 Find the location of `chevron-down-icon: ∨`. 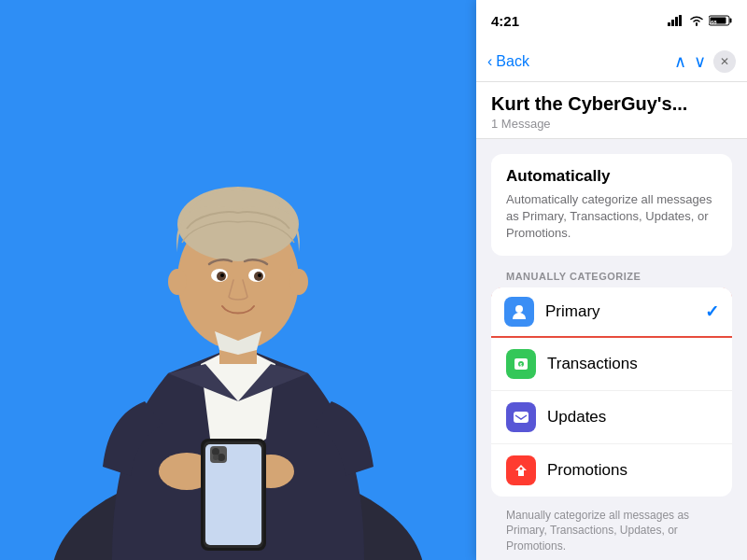

chevron-down-icon: ∨ is located at coordinates (700, 62).